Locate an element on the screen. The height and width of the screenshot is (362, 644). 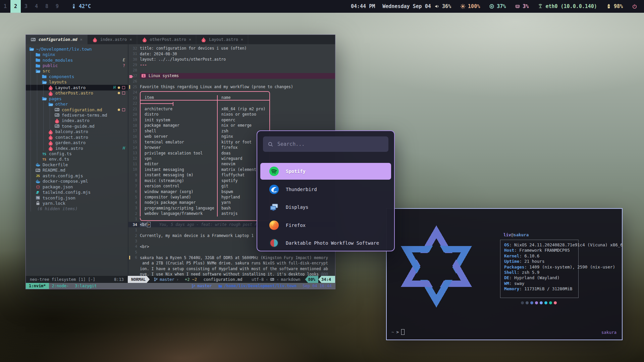
tree-item--Development-liv.town: ~/Development/liv.town is located at coordinates (77, 49).